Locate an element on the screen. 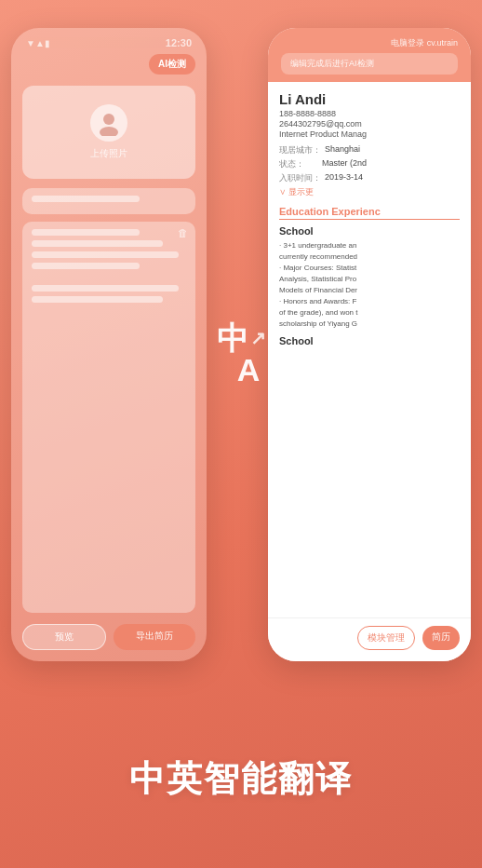 This screenshot has height=868, width=482. ai-btn-container: AI检测 is located at coordinates (109, 68).